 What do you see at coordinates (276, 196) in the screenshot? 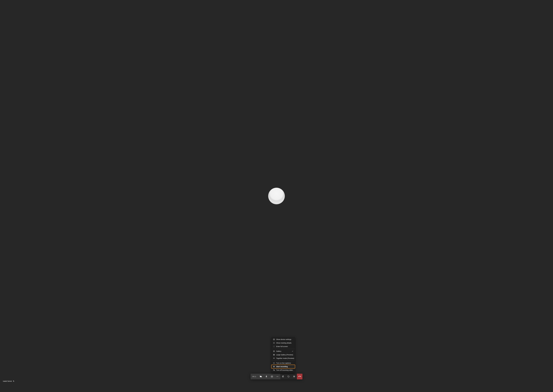
I see `participant-avatar-wrap` at bounding box center [276, 196].